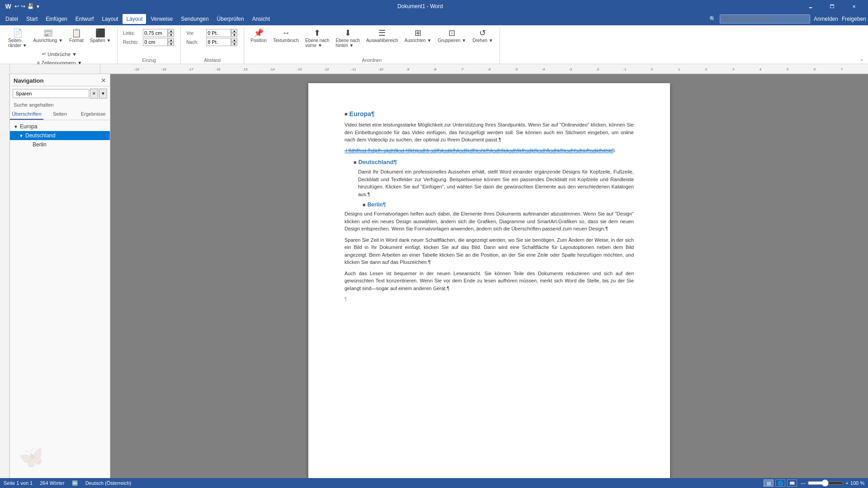 The width and height of the screenshot is (868, 488). Describe the element at coordinates (62, 54) in the screenshot. I see `umbrueche-label: Umbrüche ▼` at that location.